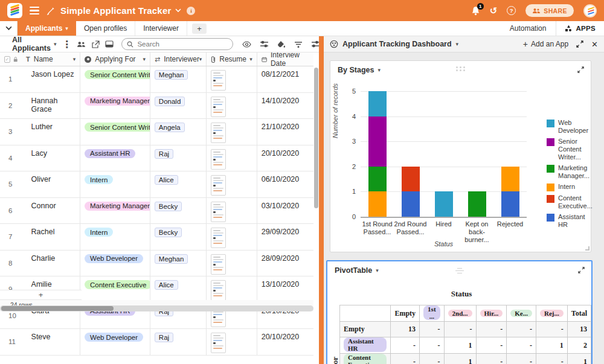 This screenshot has height=364, width=604. What do you see at coordinates (106, 28) in the screenshot?
I see `tab-open-profiles: Open profiles` at bounding box center [106, 28].